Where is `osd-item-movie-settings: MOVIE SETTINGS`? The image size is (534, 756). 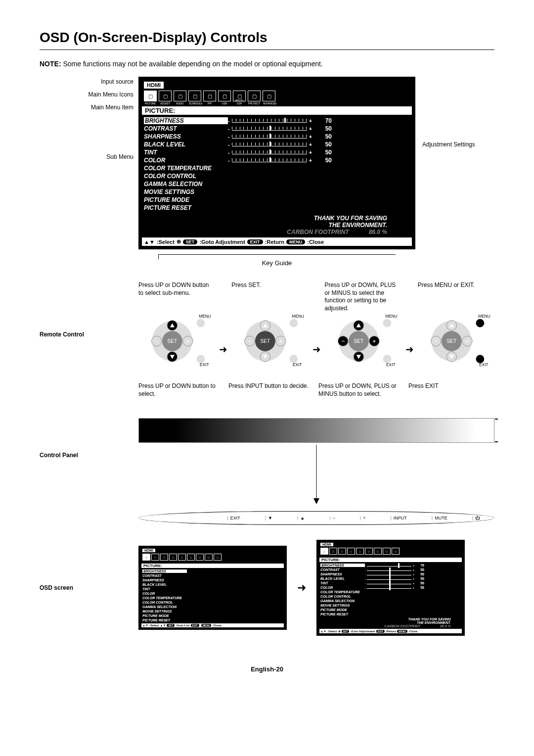 osd-item-movie-settings: MOVIE SETTINGS is located at coordinates (277, 192).